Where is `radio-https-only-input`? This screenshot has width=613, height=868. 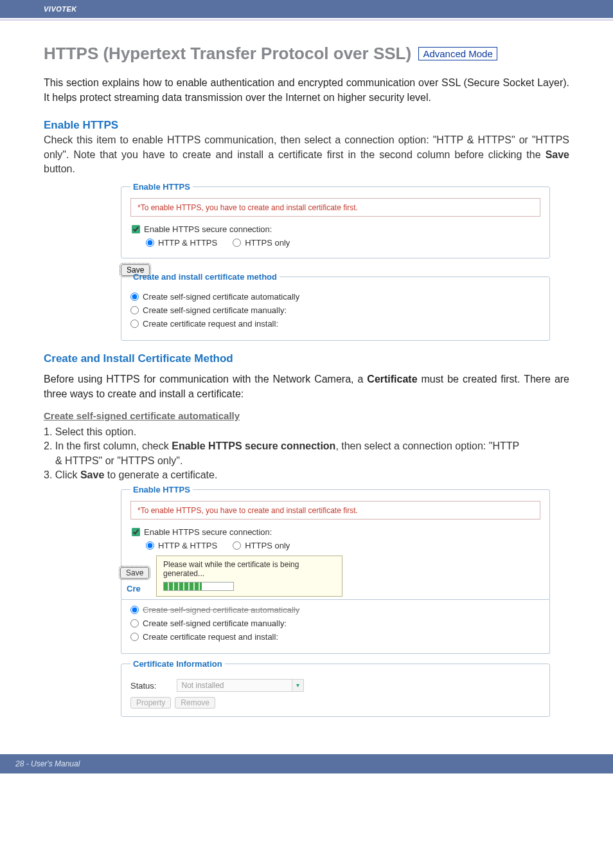 radio-https-only-input is located at coordinates (236, 243).